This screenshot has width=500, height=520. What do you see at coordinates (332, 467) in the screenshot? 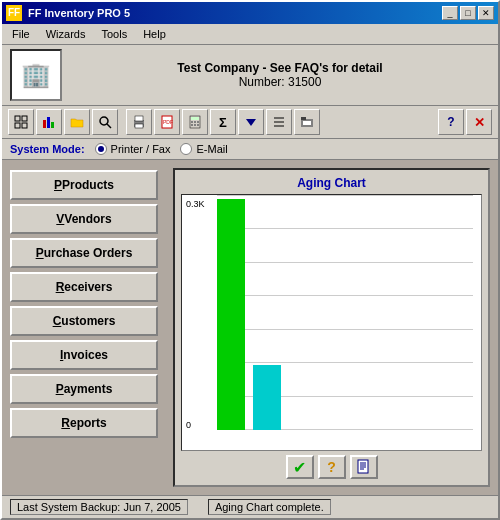
I see `question-button: ?` at bounding box center [332, 467].